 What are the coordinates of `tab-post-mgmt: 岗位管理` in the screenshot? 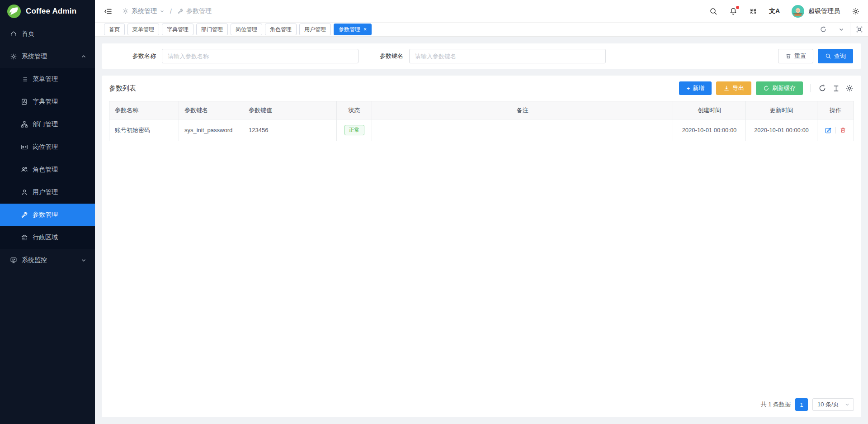 It's located at (246, 29).